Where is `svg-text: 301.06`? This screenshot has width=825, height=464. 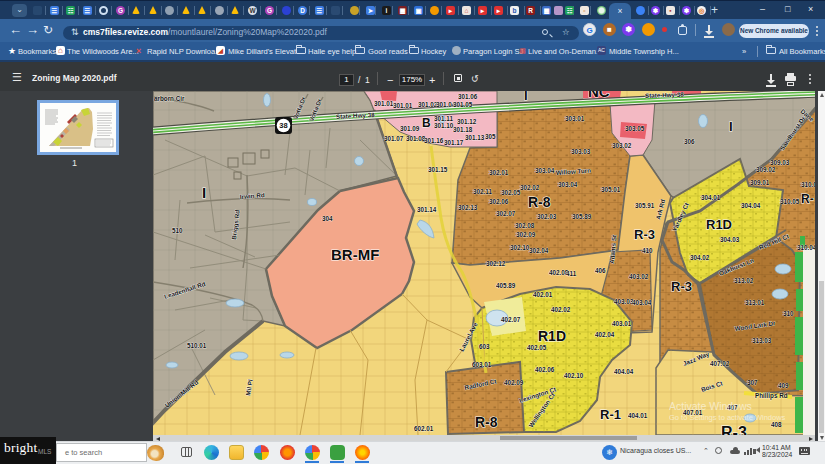 svg-text: 301.06 is located at coordinates (468, 96).